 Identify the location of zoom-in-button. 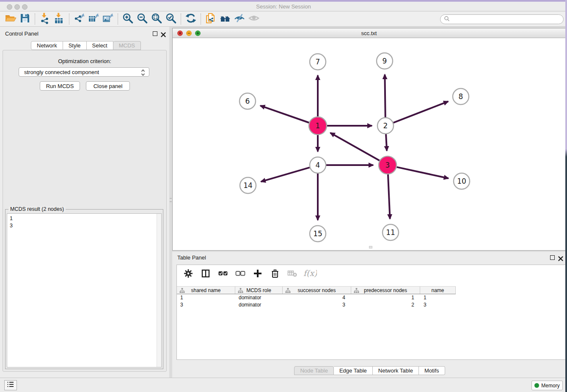
(128, 19).